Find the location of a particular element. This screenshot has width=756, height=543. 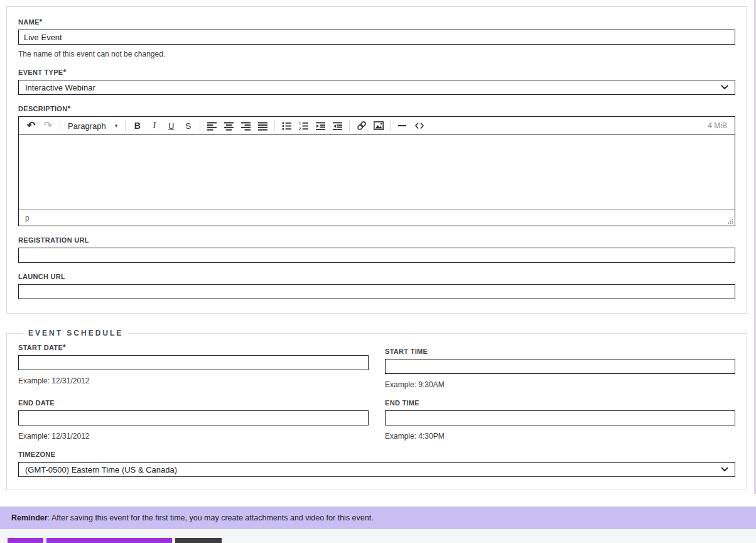

event-type-selected-value: Interactive Webinar is located at coordinates (60, 88).